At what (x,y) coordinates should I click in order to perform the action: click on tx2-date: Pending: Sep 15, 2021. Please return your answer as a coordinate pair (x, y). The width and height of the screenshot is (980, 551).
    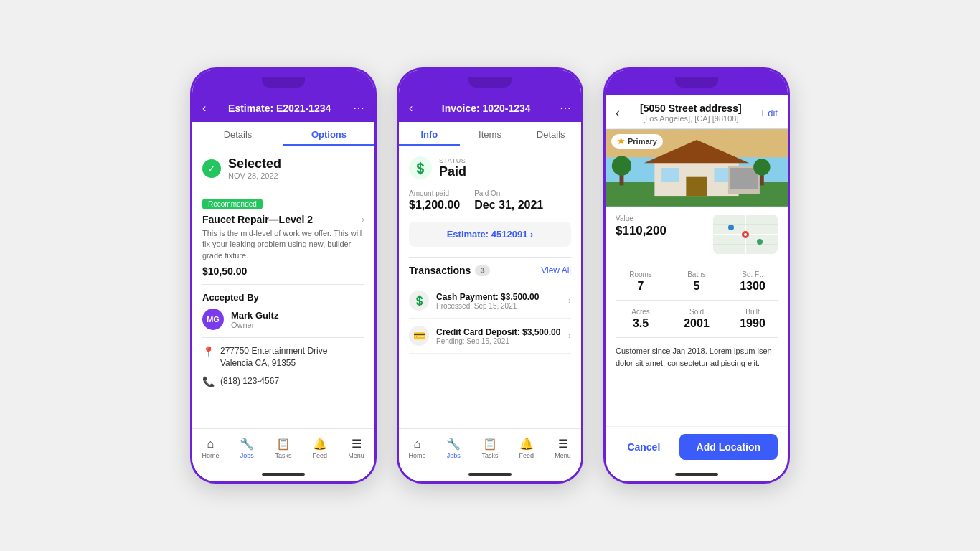
    Looking at the image, I should click on (499, 342).